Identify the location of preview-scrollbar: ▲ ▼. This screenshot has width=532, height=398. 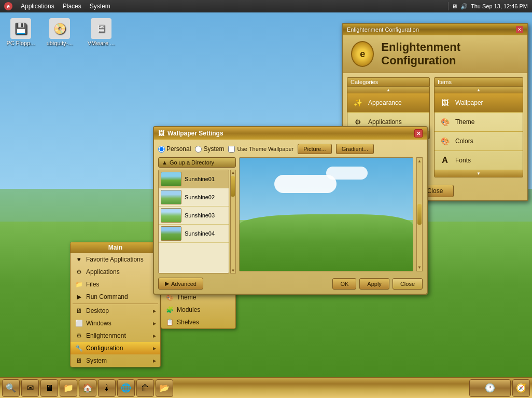
(419, 214).